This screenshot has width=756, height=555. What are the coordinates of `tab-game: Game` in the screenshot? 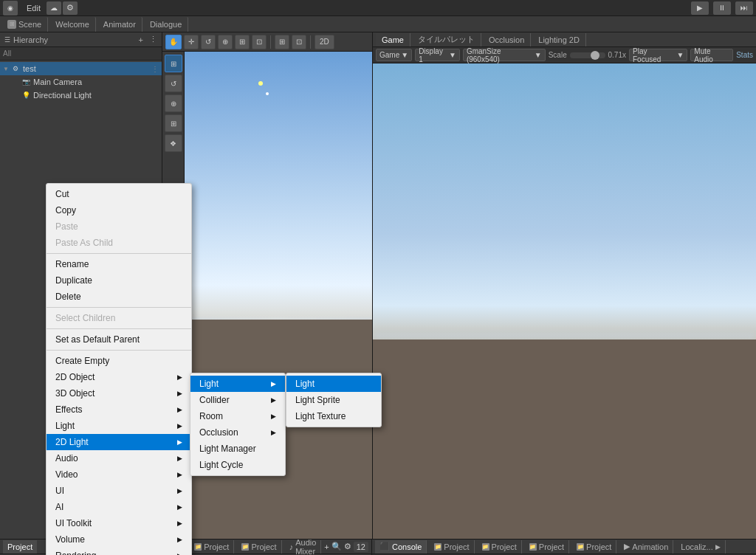 It's located at (393, 40).